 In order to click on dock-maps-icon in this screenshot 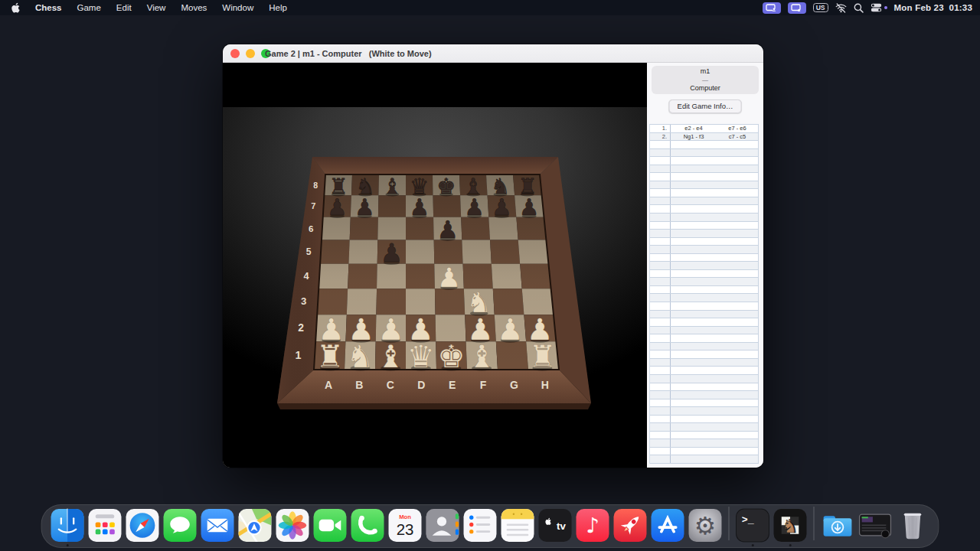, I will do `click(256, 525)`.